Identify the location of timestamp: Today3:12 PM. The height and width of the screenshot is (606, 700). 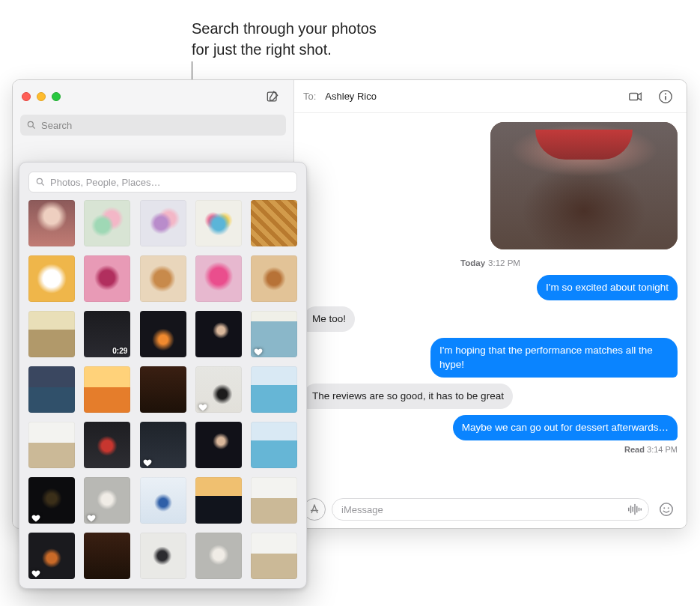
(490, 263).